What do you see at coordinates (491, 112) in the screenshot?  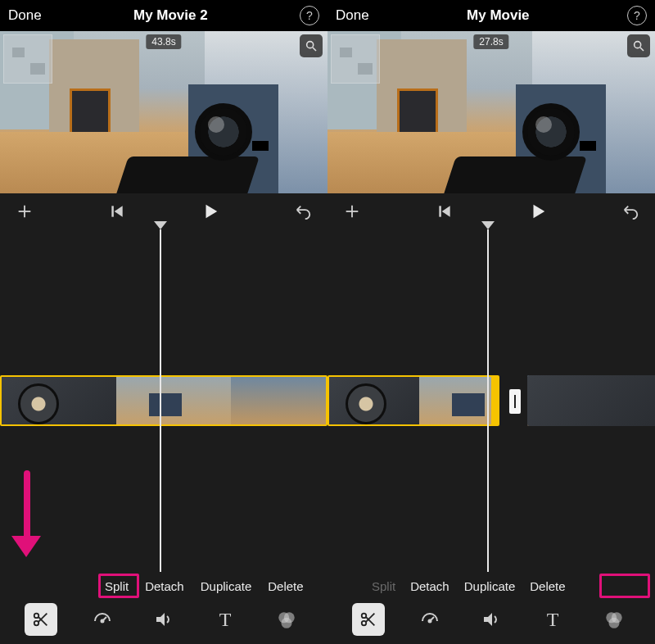 I see `video-preview: 27.8s` at bounding box center [491, 112].